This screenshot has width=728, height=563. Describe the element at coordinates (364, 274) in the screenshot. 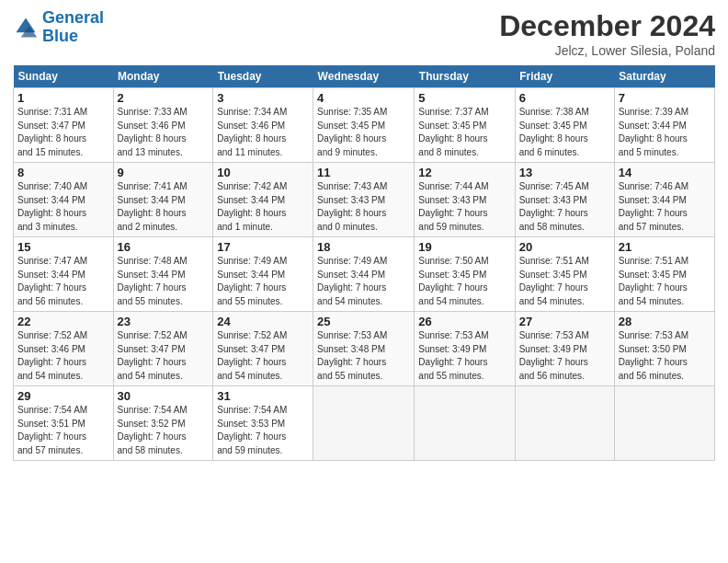

I see `day-cell: 18Sunrise: 7:49 AM Sunset: 3:44 PM Dayli…` at that location.